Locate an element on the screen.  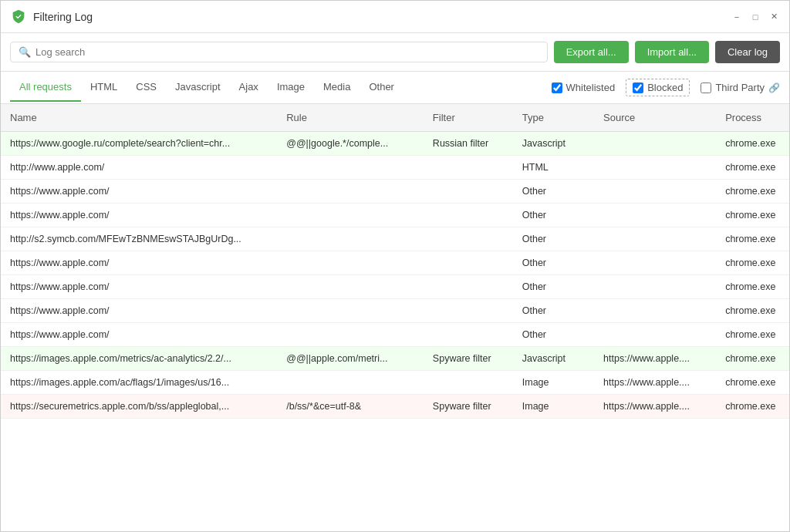
tab-all-requests: All requests is located at coordinates (46, 88).